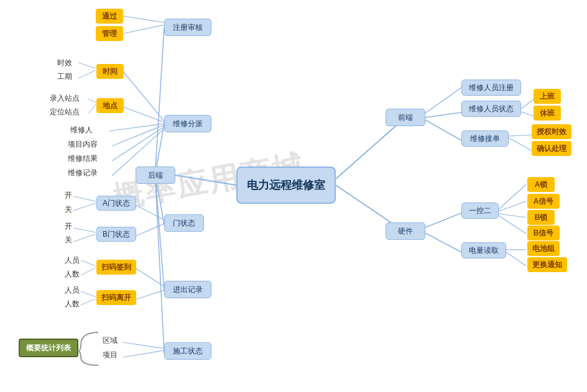 This screenshot has height=392, width=587. Describe the element at coordinates (68, 195) in the screenshot. I see `node-kai1: 开` at that location.